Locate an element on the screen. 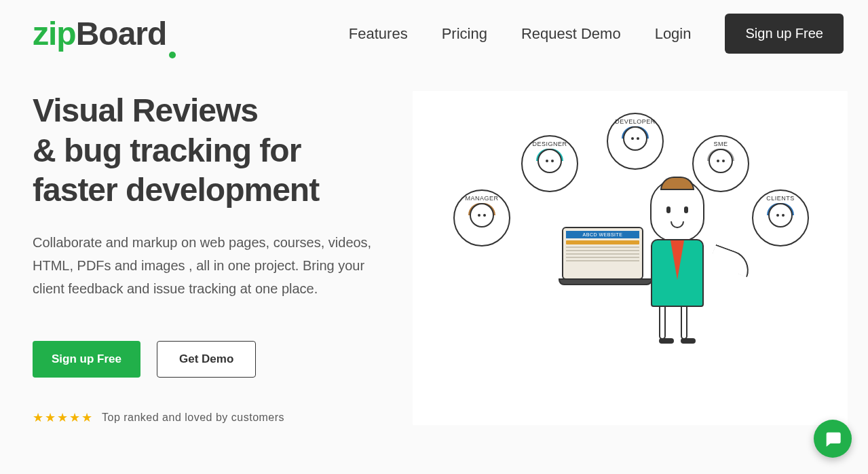 Image resolution: width=868 pixels, height=474 pixels. logo: zipBoard is located at coordinates (105, 34).